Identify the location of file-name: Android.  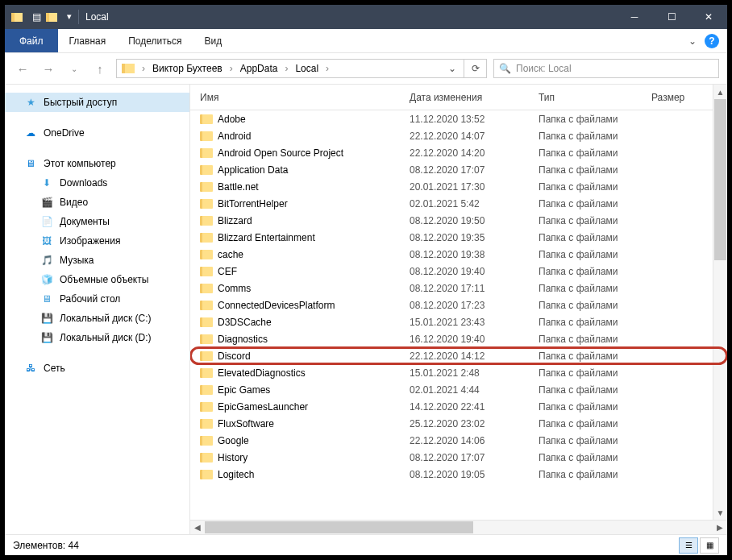
(234, 136).